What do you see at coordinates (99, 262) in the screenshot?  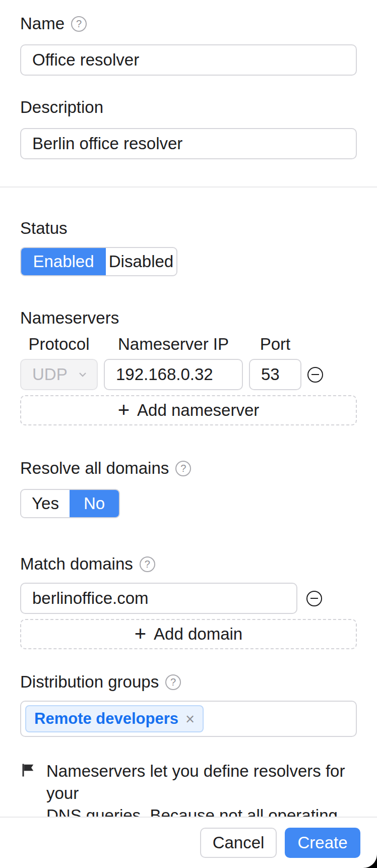 I see `status-toggle: Enabled Disabled` at bounding box center [99, 262].